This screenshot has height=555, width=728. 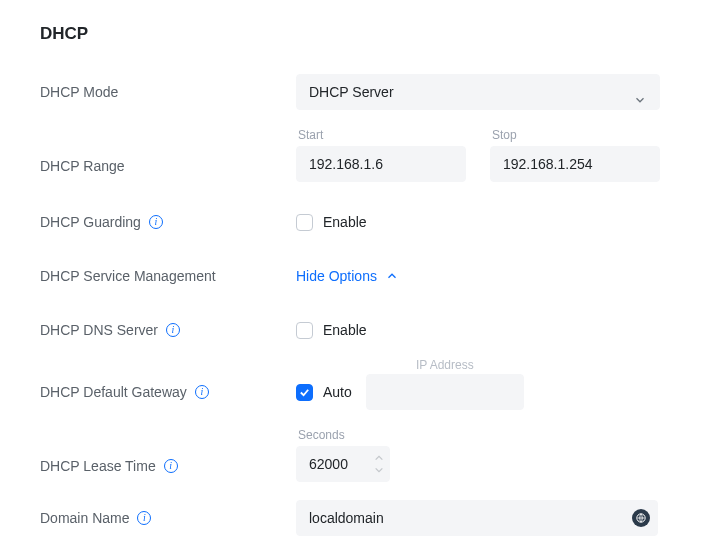 I want to click on lease-time-unit: Seconds, so click(x=343, y=435).